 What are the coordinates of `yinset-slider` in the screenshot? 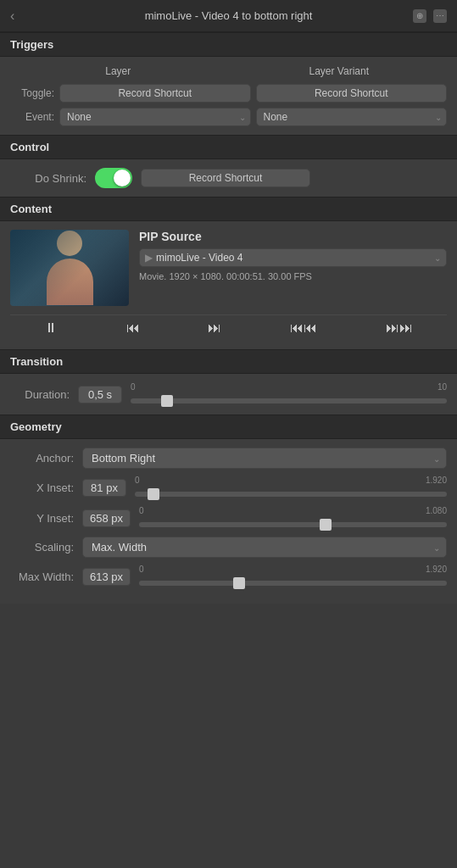 It's located at (293, 525).